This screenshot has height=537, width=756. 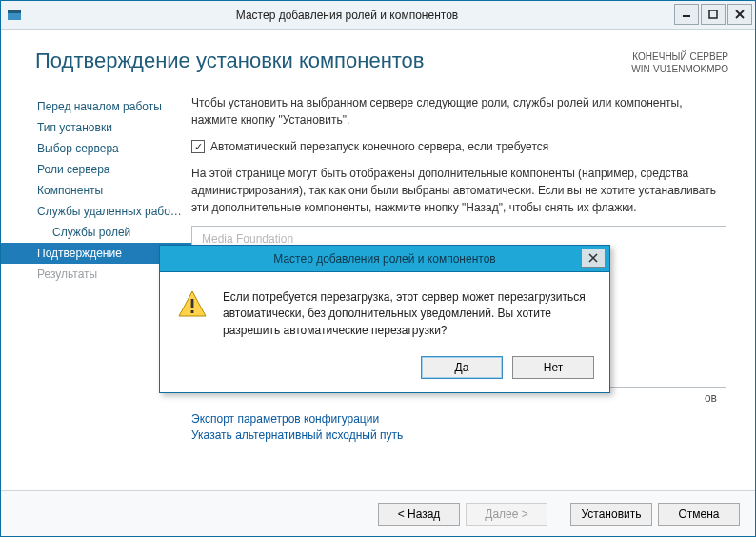 I want to click on action-links: Экспорт параметров конфигурации Указать …, so click(x=459, y=427).